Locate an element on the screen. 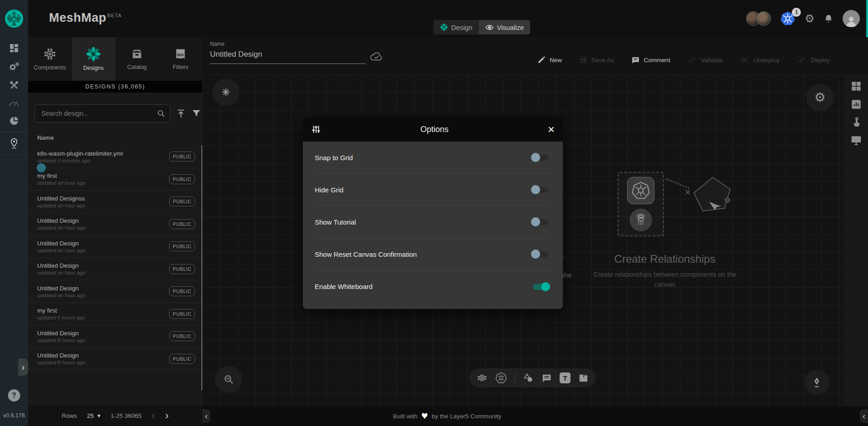 This screenshot has height=426, width=868. configuration-tools-icon is located at coordinates (14, 85).